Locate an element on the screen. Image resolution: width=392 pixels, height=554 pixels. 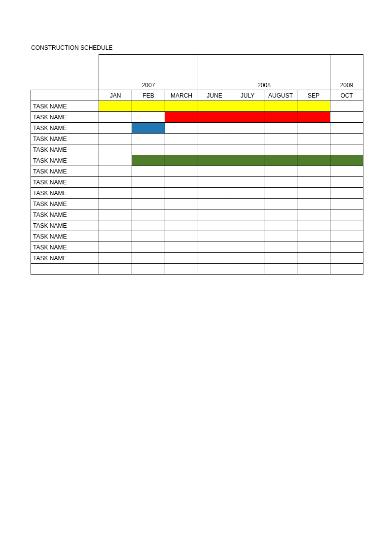
table-row-empty is located at coordinates (197, 269).